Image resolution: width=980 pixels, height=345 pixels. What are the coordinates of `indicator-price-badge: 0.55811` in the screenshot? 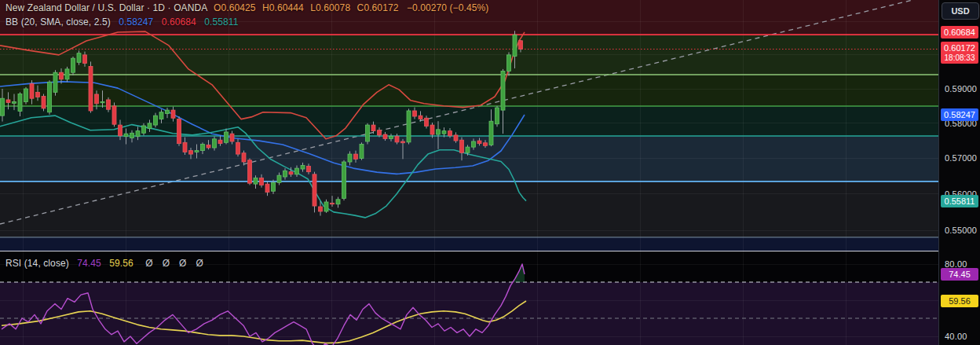 It's located at (960, 201).